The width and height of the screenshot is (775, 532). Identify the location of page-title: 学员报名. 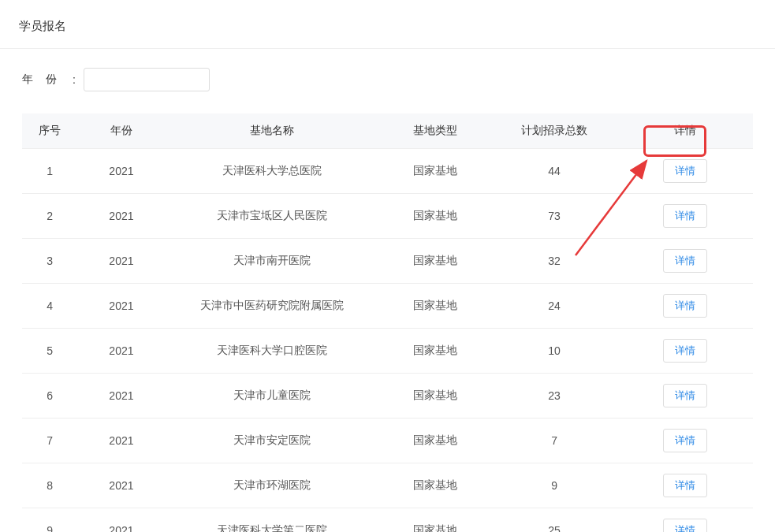
(388, 24).